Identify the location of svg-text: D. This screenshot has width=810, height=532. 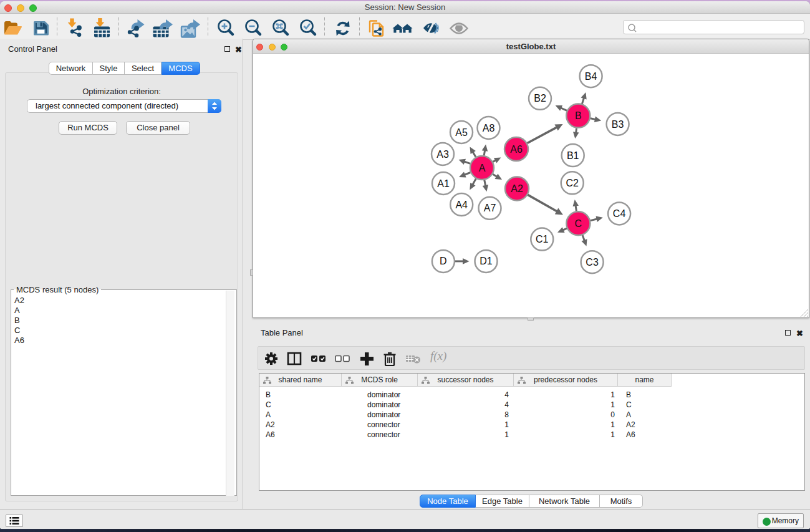
(443, 261).